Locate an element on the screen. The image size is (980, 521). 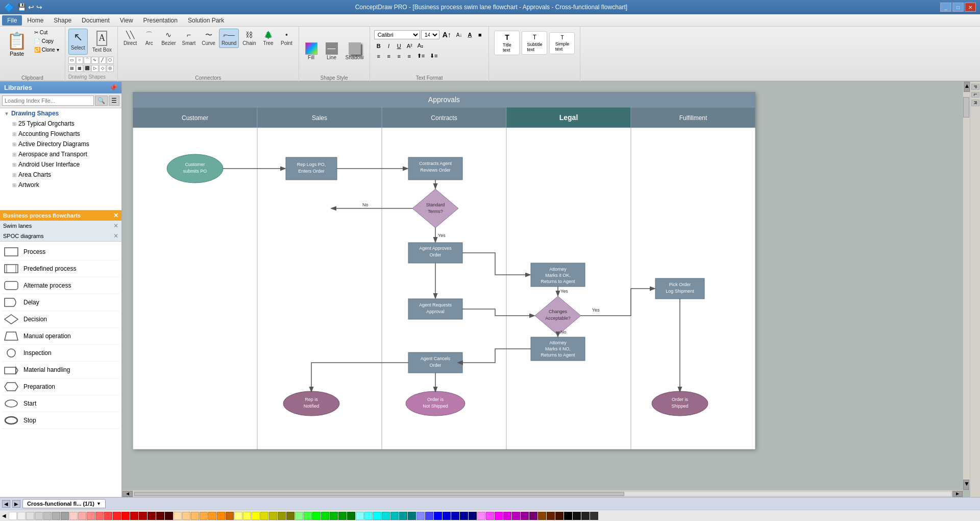
preparation-shape-item: Preparation is located at coordinates (61, 387).